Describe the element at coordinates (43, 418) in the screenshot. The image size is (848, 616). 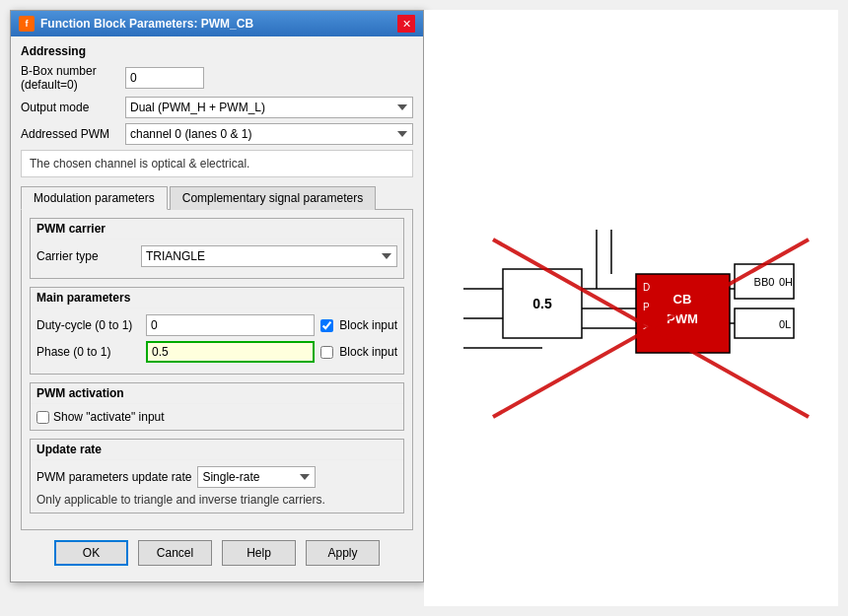
I see `show-activate-checkbox` at that location.